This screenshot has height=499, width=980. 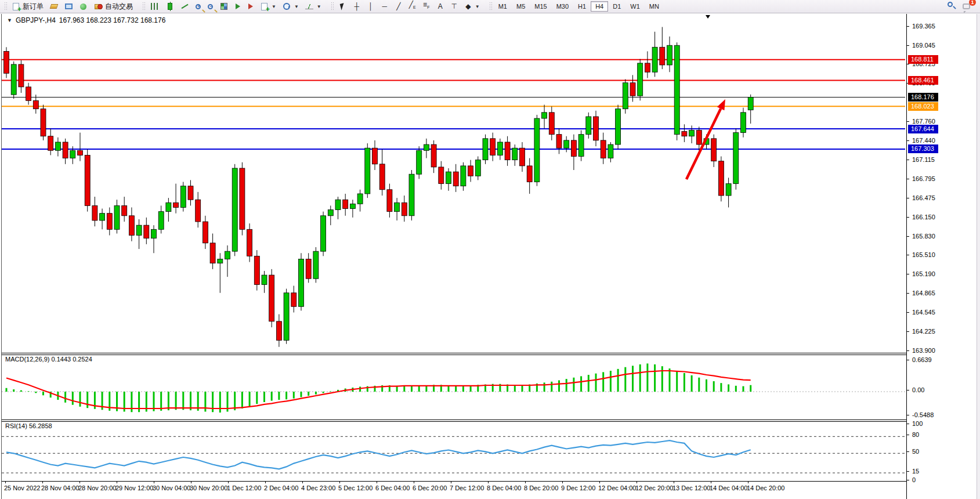 What do you see at coordinates (251, 6) in the screenshot?
I see `chart-shift-button` at bounding box center [251, 6].